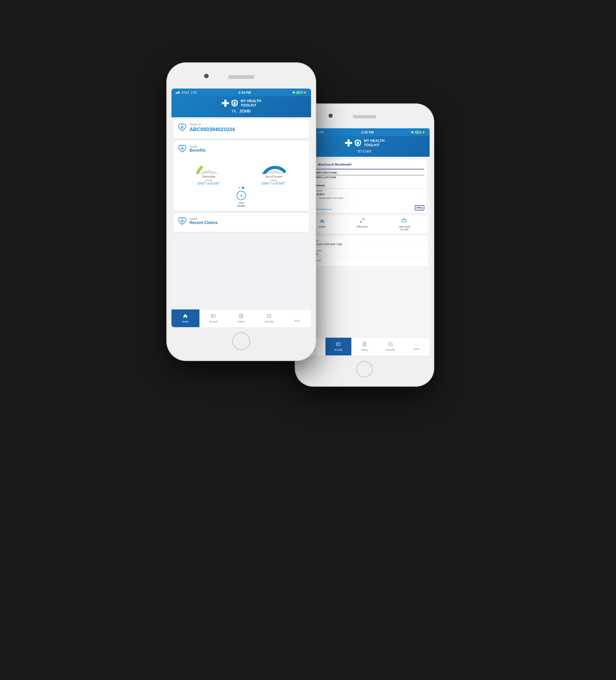 The width and height of the screenshot is (616, 680). What do you see at coordinates (374, 143) in the screenshot?
I see `phone2-app-title: MY HEALTH TOOLKIT` at bounding box center [374, 143].